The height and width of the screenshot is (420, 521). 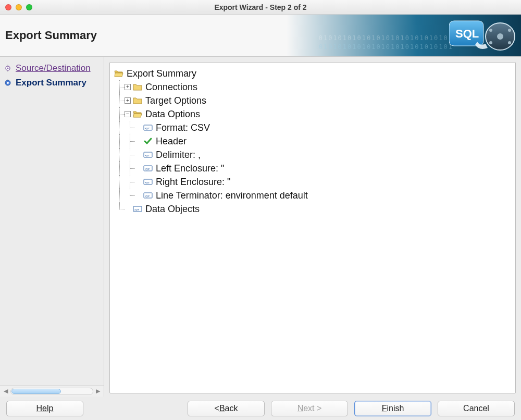 What do you see at coordinates (53, 68) in the screenshot?
I see `wizard-step-label: Source/Destination` at bounding box center [53, 68].